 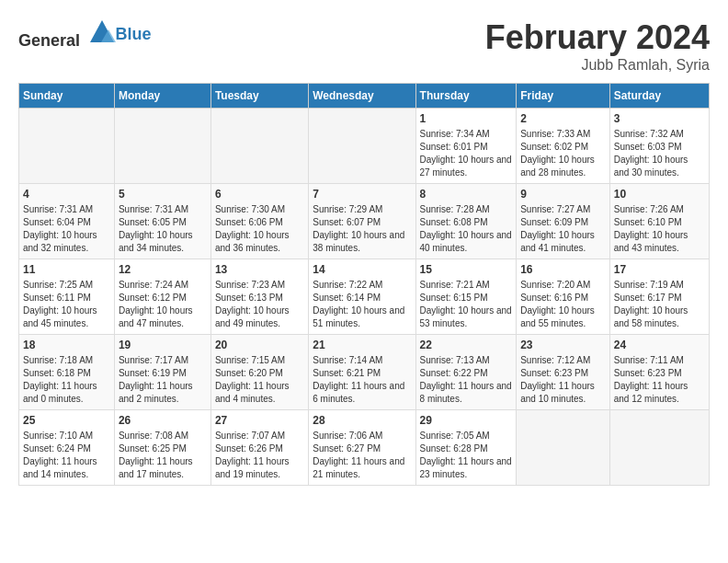 I want to click on day-number: 14, so click(x=362, y=270).